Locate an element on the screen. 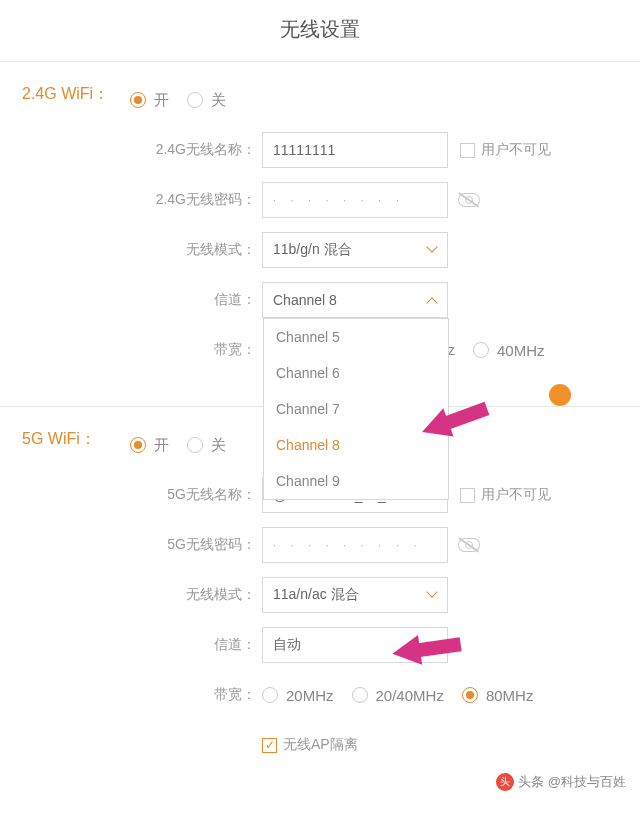 The width and height of the screenshot is (640, 840). label-24g-name: 2.4G无线名称： is located at coordinates (196, 150).